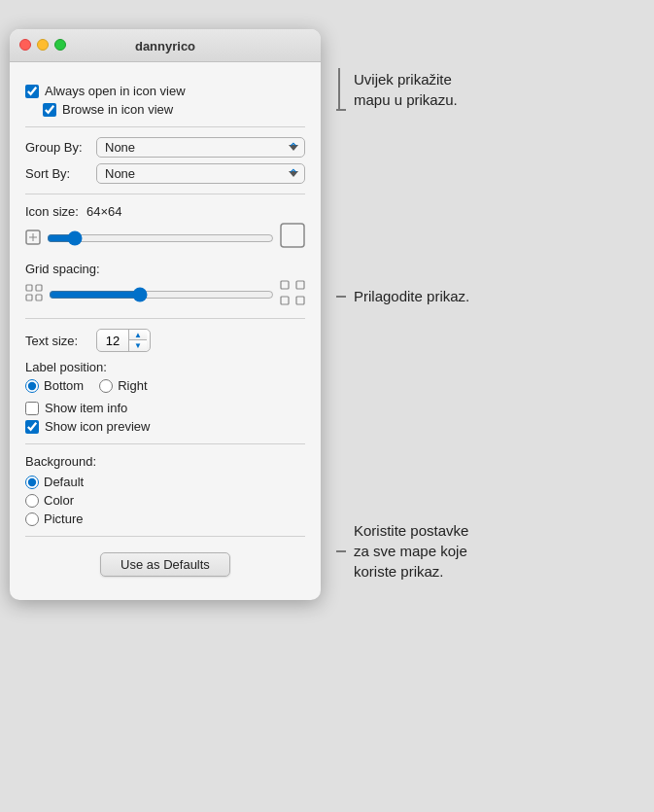  I want to click on sort-by-label: Sort By:, so click(56, 173).